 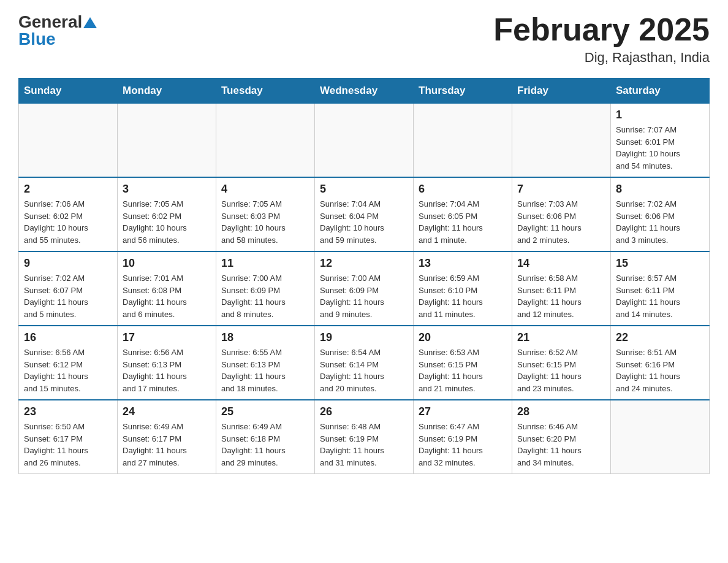 What do you see at coordinates (167, 288) in the screenshot?
I see `calendar-cell: 10Sunrise: 7:01 AMSunset: 6:08 PMDayligh…` at bounding box center [167, 288].